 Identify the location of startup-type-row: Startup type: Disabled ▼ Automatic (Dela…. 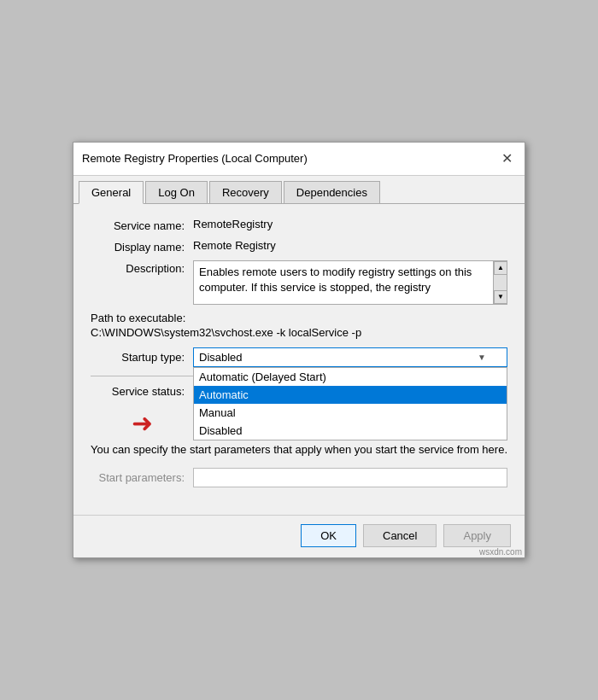
(299, 357).